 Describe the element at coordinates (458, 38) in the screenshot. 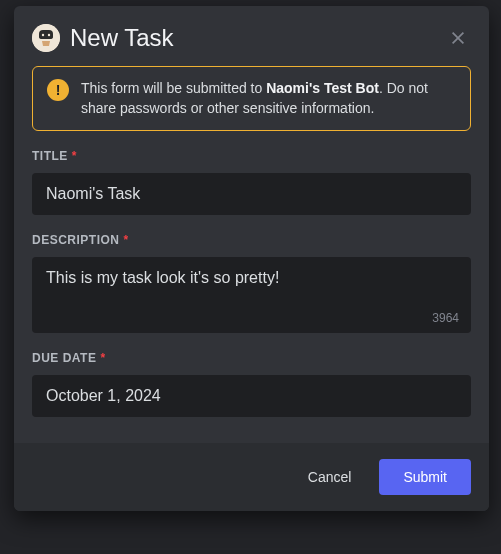

I see `close-button` at that location.